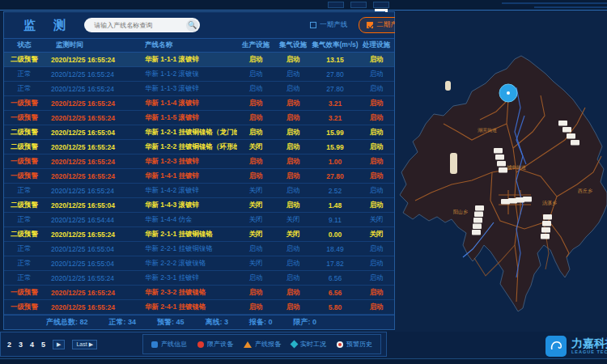 The height and width of the screenshot is (364, 607). I want to click on table-row: 正常 2020/12/25 16:55:04 华新 2-2-1 挂镀铜镍铬 启动…, so click(199, 249).